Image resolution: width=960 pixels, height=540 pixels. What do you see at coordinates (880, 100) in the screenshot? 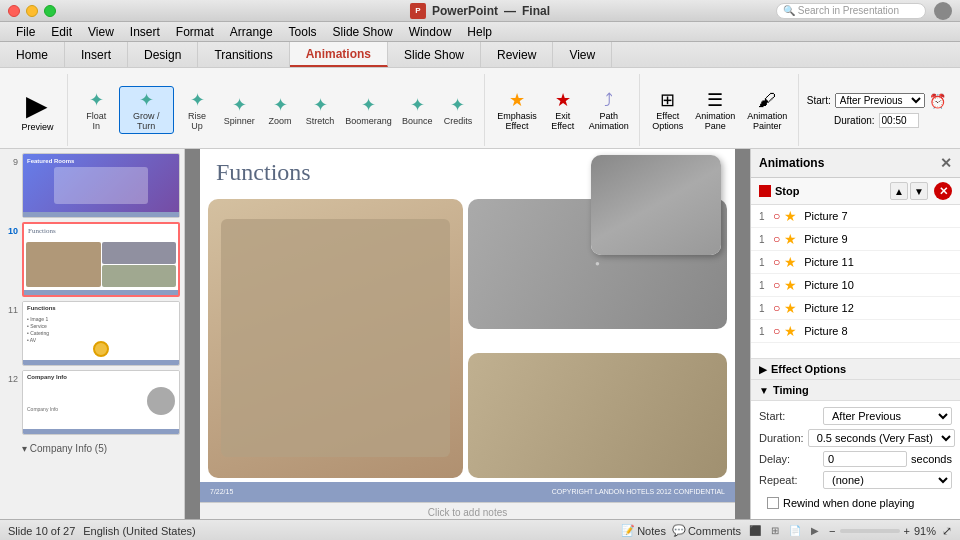
I see `start-select: After Previous` at bounding box center [880, 100].